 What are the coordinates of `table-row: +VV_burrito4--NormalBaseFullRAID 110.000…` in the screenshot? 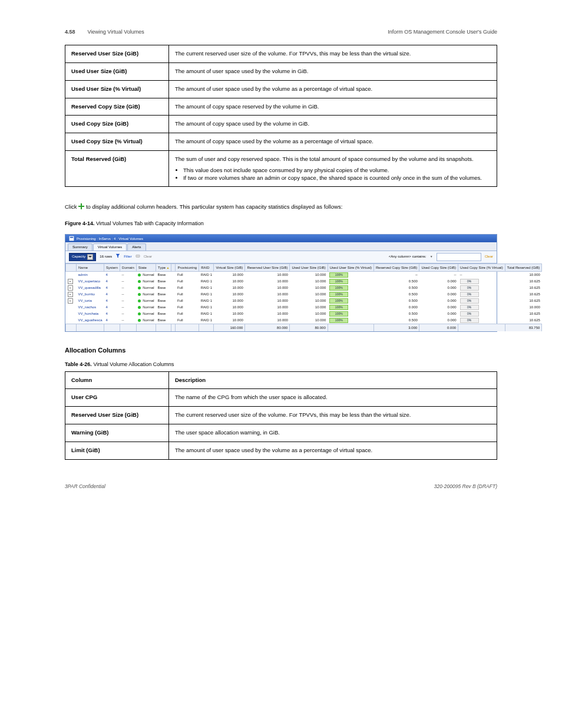 It's located at (304, 295).